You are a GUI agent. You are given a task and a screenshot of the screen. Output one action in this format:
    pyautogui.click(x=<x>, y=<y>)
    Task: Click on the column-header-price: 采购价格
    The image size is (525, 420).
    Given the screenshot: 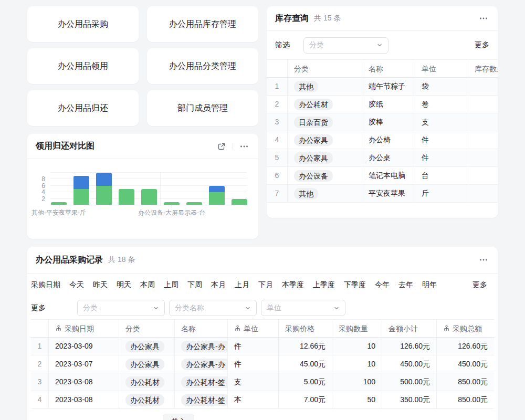 What is the action you would take?
    pyautogui.click(x=306, y=329)
    